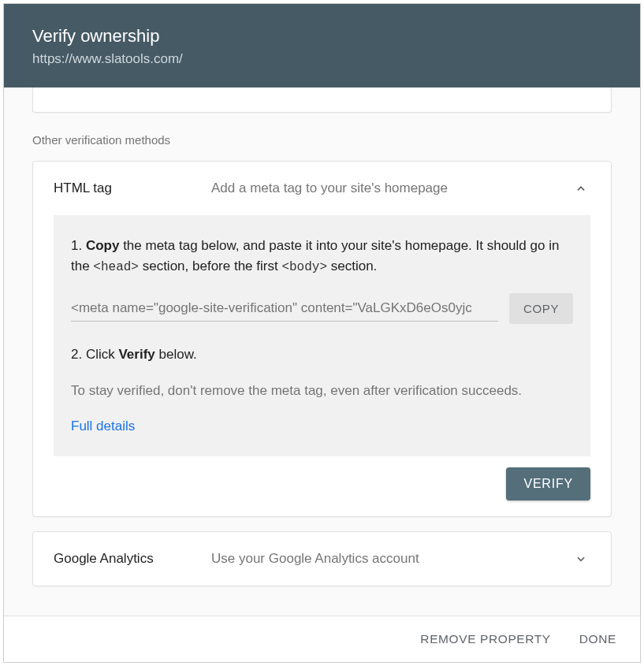  I want to click on modal-title: Verify ownership, so click(322, 36).